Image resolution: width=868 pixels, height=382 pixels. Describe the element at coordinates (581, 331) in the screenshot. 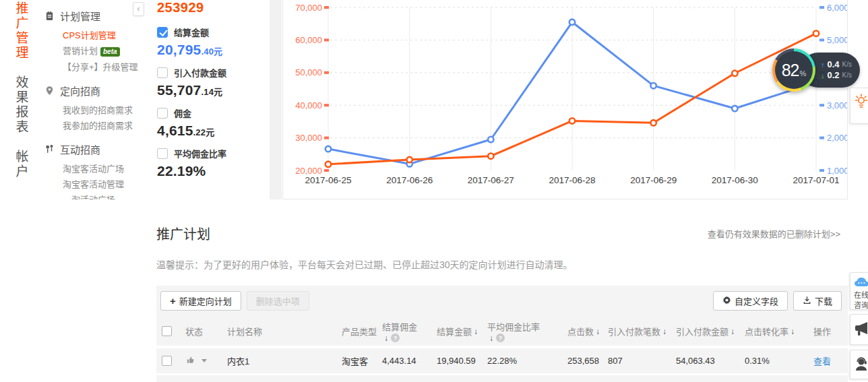

I see `column-label: 点击数` at that location.